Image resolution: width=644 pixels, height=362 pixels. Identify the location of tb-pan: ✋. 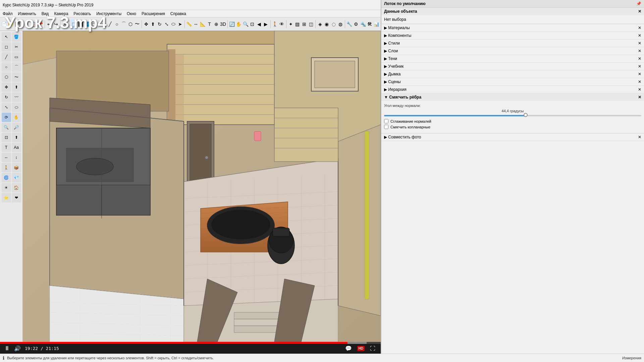
(239, 24).